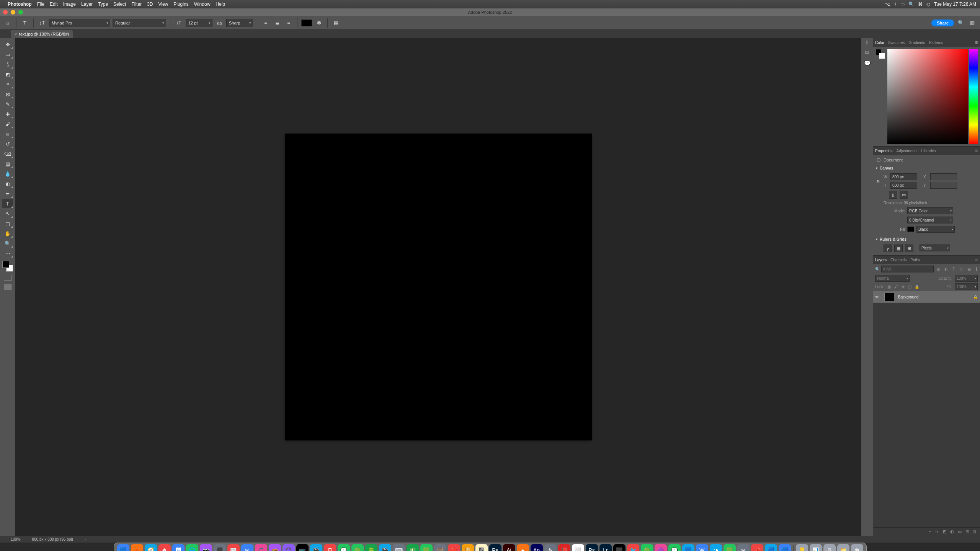 The width and height of the screenshot is (980, 551). What do you see at coordinates (42, 34) in the screenshot?
I see `document-tab: × text.jpg @ 100% (RGB/8#)` at bounding box center [42, 34].